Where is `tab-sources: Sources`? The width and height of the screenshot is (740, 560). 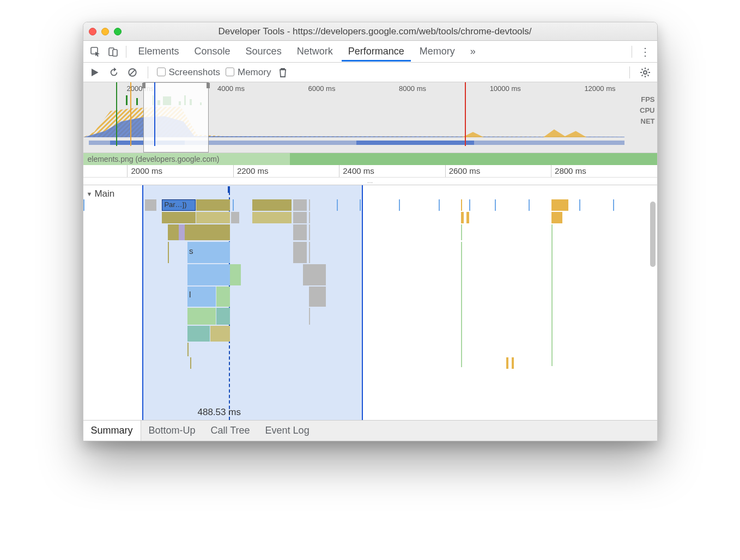
tab-sources: Sources is located at coordinates (264, 51).